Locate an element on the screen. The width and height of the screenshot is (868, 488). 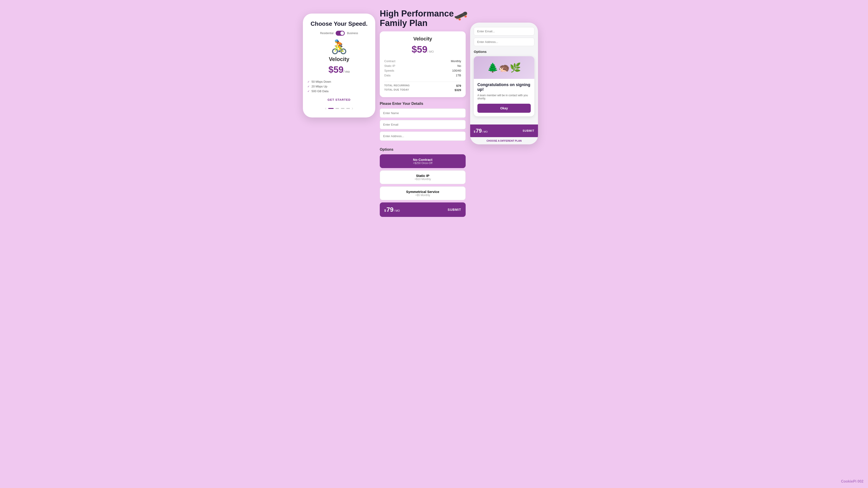
features-list: 50 Mbps Down 20 Mbps Up 500 GB Data is located at coordinates (339, 86).